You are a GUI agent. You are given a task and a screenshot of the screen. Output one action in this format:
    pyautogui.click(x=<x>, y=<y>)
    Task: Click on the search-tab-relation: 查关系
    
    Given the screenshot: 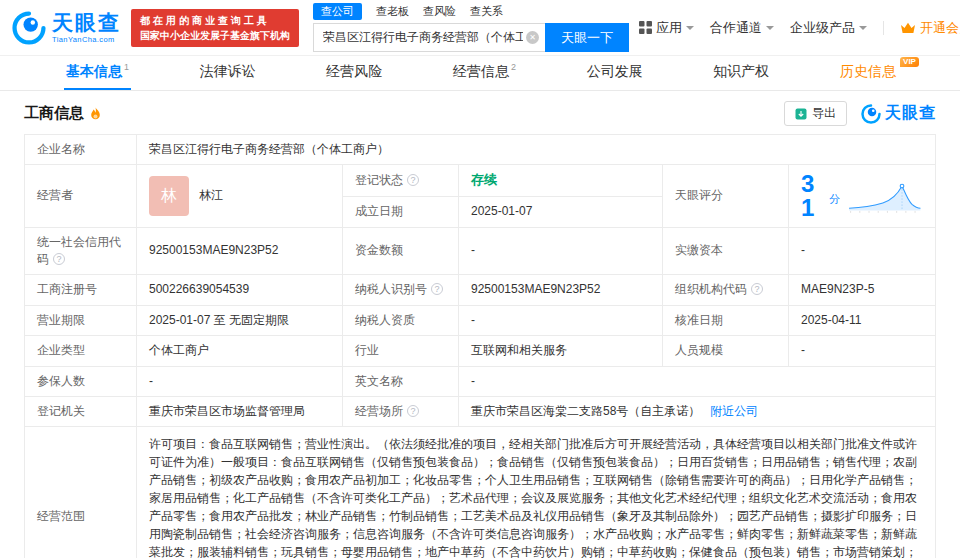 What is the action you would take?
    pyautogui.click(x=486, y=12)
    